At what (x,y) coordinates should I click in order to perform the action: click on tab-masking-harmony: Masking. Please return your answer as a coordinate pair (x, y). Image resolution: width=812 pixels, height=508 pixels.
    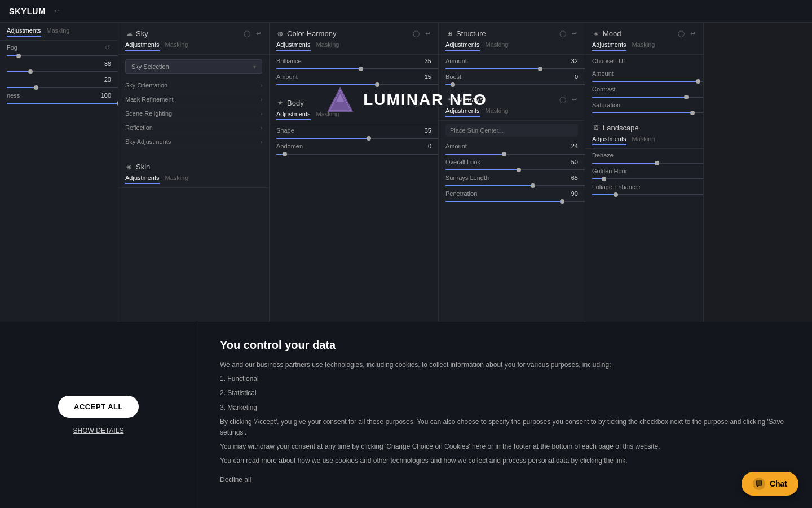
    Looking at the image, I should click on (328, 46).